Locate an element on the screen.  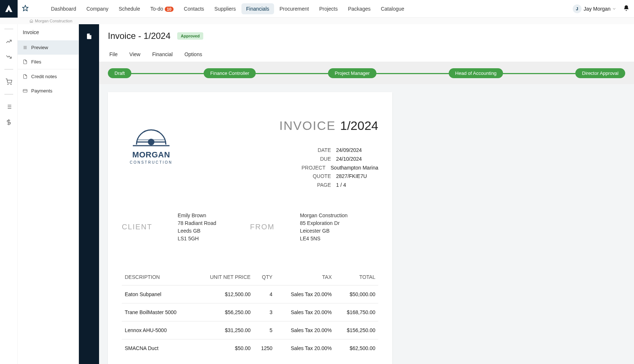
tab-options: Options is located at coordinates (193, 55).